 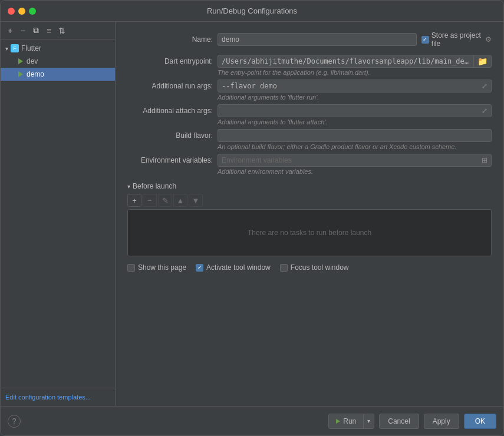 I want to click on dialog-title: Run/Debug Configurations, so click(x=252, y=11).